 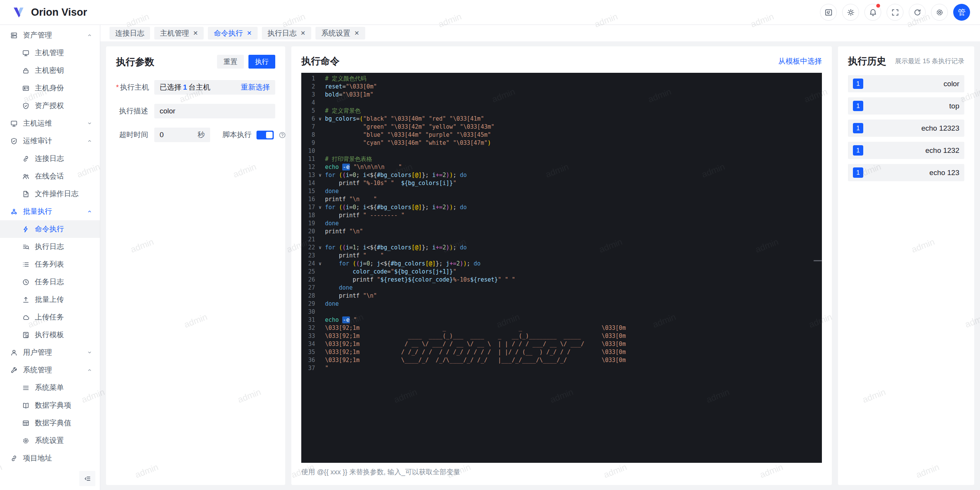 What do you see at coordinates (308, 87) in the screenshot?
I see `line-number: 2` at bounding box center [308, 87].